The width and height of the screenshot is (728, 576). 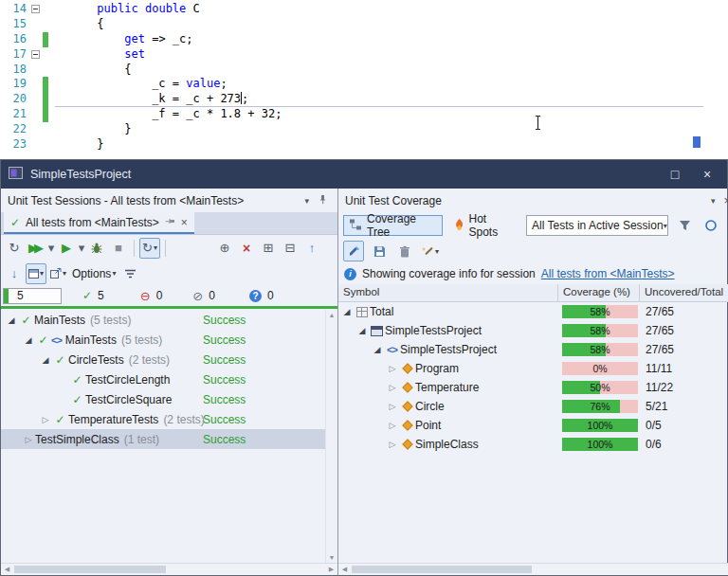 I want to click on tree-vertical-scrollbar: ▲ ▼, so click(x=332, y=436).